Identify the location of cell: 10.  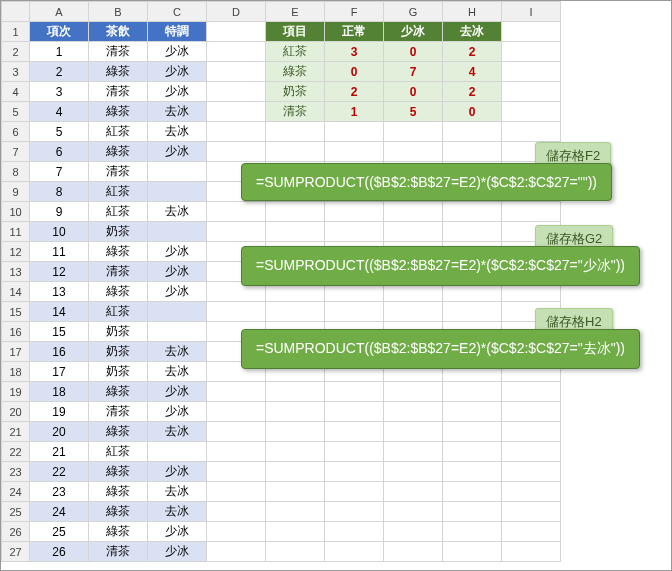
(60, 232).